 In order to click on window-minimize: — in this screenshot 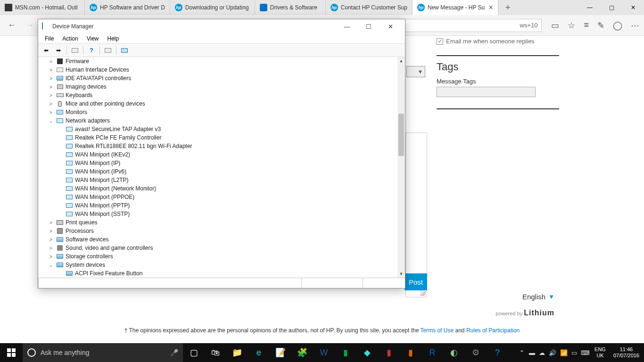, I will do `click(590, 8)`.